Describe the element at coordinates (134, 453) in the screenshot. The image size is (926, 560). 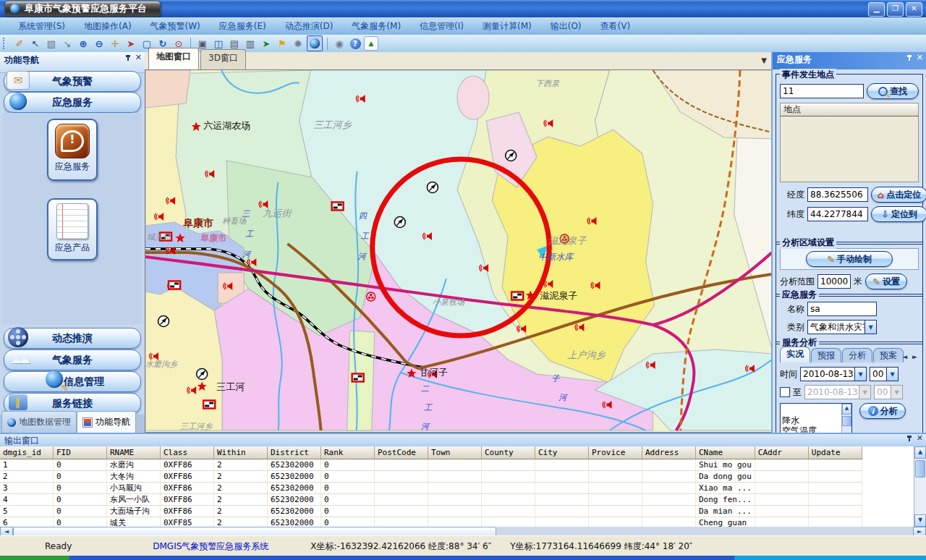
I see `column-header: RNAME` at that location.